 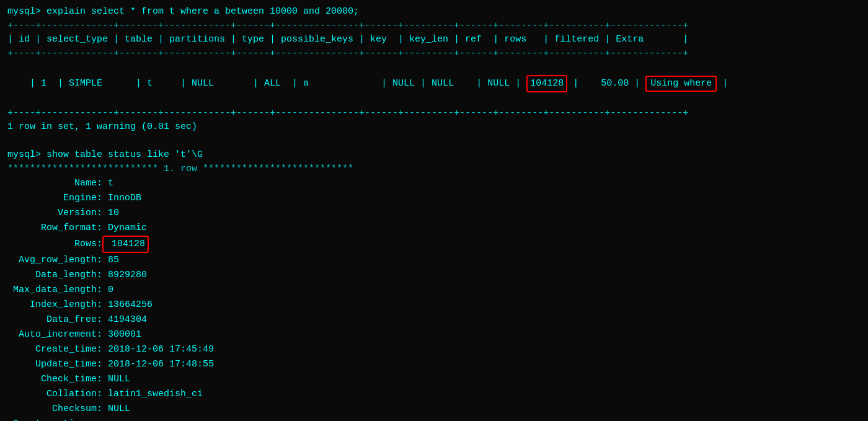 I want to click on prompt-line-2: mysql> show table status like 't'\G, so click(x=434, y=155).